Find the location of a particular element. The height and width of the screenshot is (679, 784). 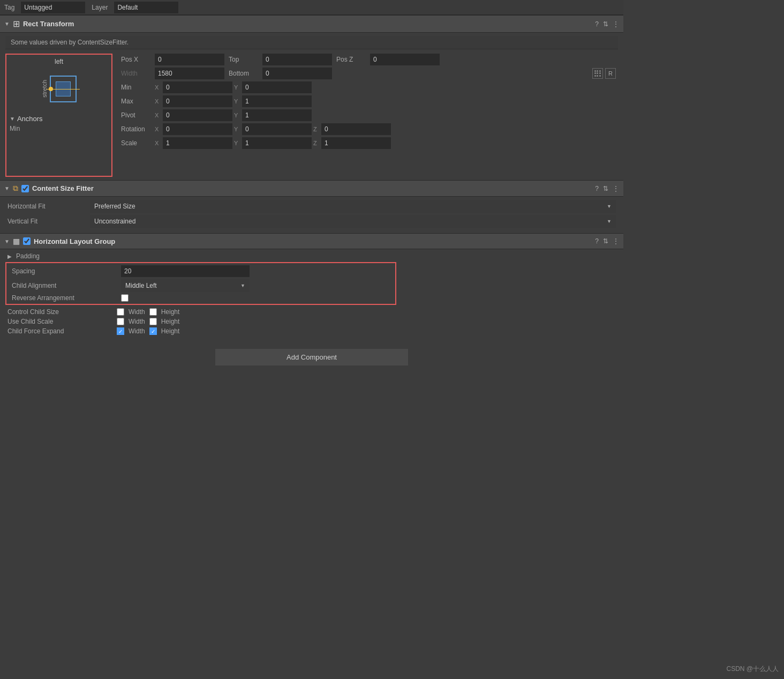

anchors-max-group: Max X Y is located at coordinates (216, 101).